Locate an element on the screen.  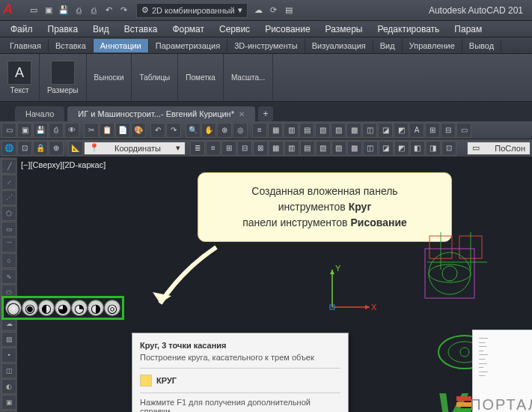
tb-icon: ⊡ is located at coordinates (449, 148).